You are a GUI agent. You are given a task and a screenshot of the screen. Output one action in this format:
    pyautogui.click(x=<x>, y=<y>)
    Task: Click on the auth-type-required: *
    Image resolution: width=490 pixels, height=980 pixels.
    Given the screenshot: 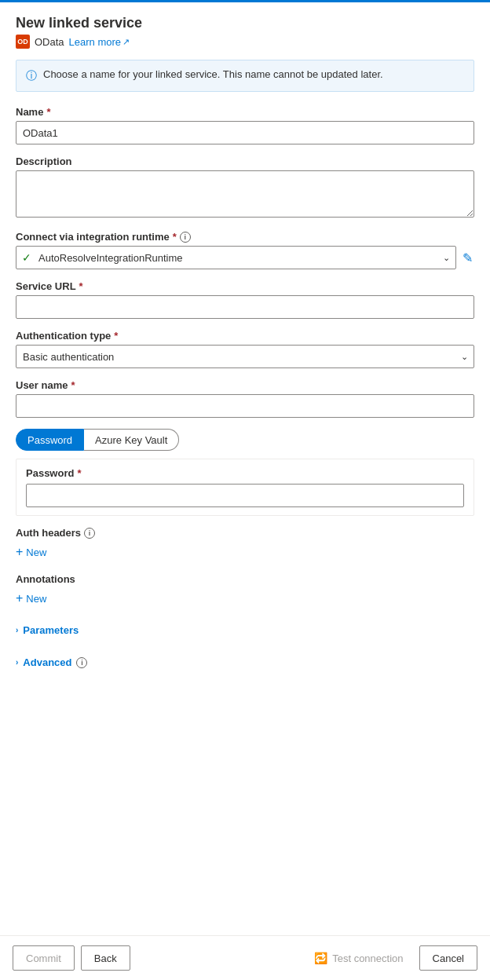 What is the action you would take?
    pyautogui.click(x=116, y=336)
    